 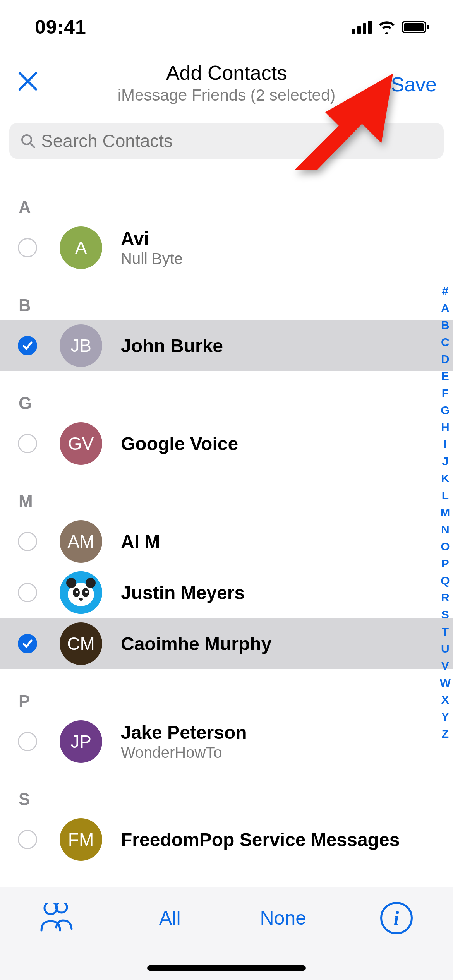 What do you see at coordinates (445, 564) in the screenshot?
I see `index-letter: P` at bounding box center [445, 564].